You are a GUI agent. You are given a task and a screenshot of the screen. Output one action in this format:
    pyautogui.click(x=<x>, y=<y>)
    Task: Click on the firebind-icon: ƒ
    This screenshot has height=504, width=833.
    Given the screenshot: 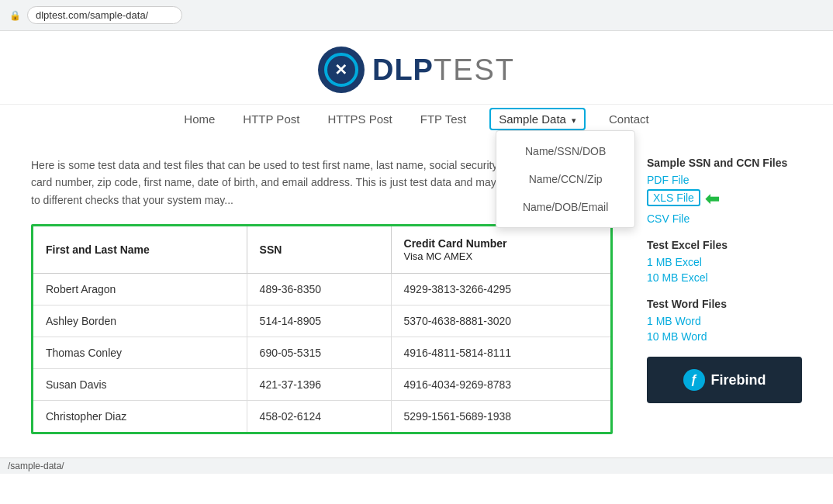 What is the action you would take?
    pyautogui.click(x=694, y=380)
    